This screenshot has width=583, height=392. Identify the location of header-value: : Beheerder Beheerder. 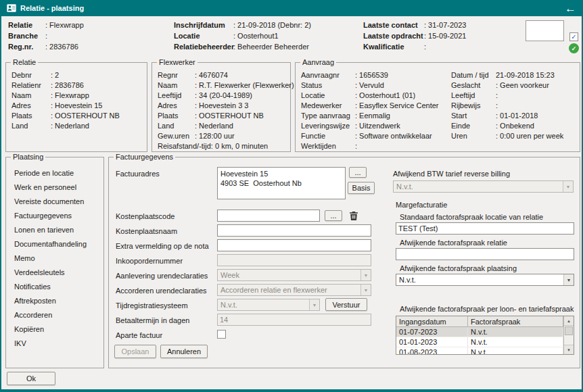
(271, 47).